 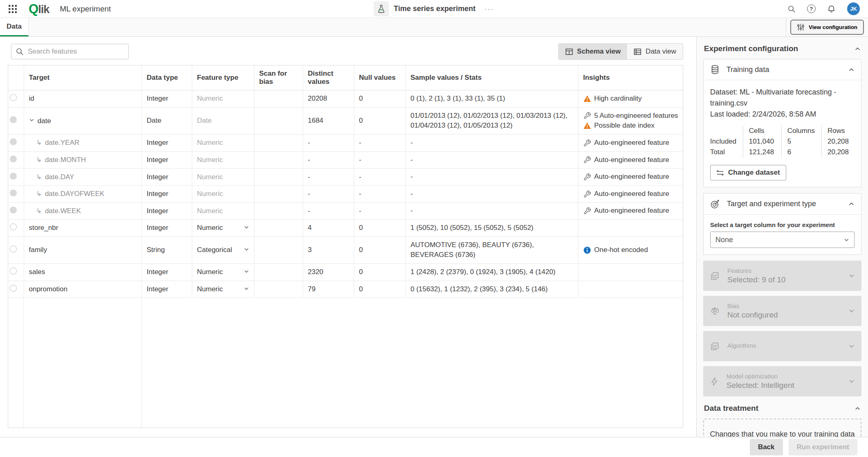 What do you see at coordinates (380, 78) in the screenshot?
I see `col-header-null-values: Null values` at bounding box center [380, 78].